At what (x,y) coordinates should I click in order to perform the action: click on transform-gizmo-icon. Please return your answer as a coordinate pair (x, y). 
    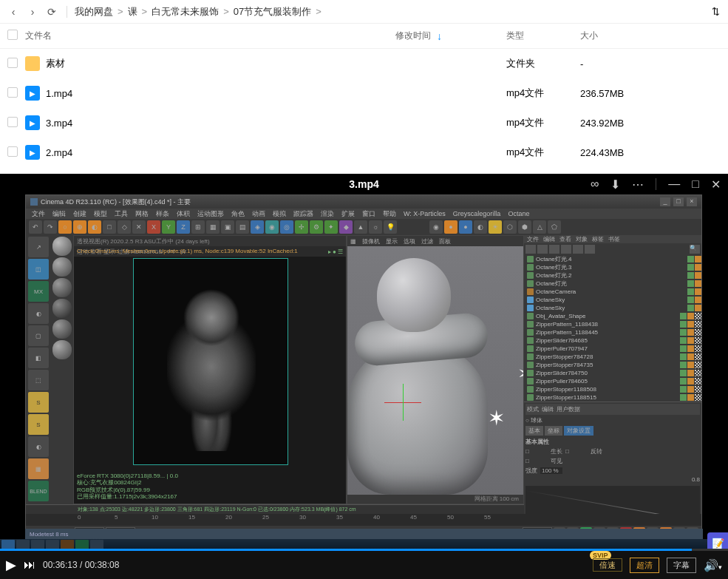
    Looking at the image, I should click on (403, 402).